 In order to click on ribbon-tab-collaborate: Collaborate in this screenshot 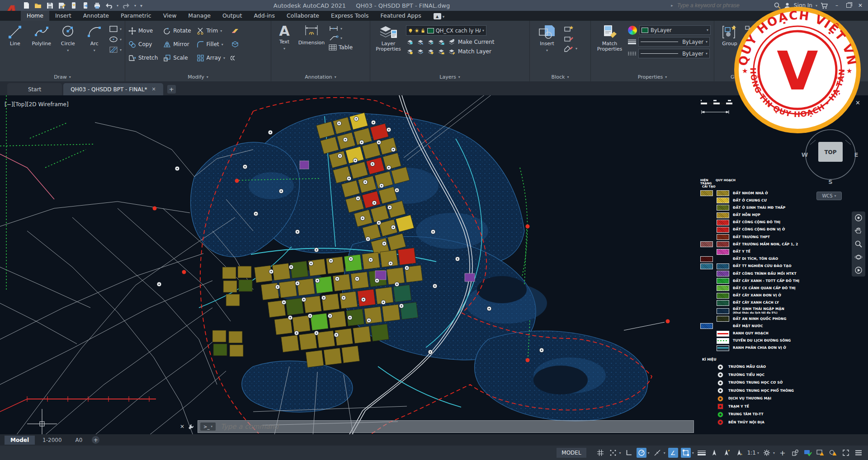, I will do `click(303, 16)`.